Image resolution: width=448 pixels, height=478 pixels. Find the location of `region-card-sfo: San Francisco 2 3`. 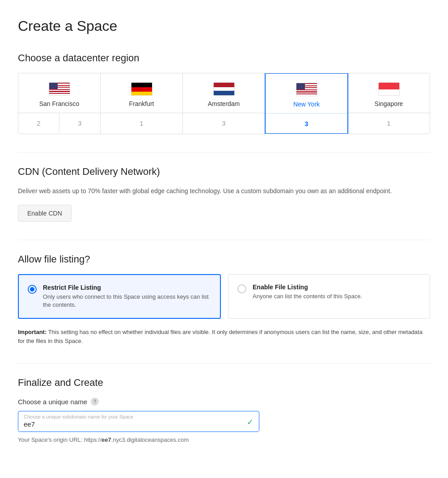

region-card-sfo: San Francisco 2 3 is located at coordinates (59, 104).